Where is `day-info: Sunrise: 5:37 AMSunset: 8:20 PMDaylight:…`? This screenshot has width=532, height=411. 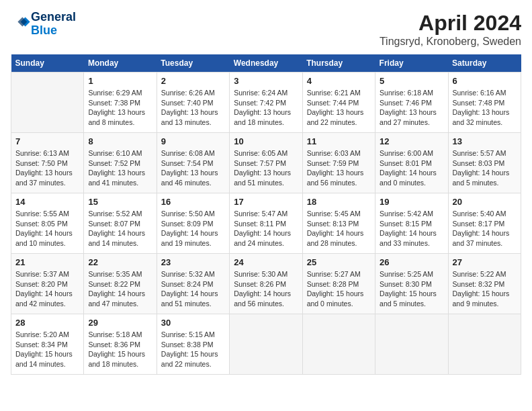
day-info: Sunrise: 5:37 AMSunset: 8:20 PMDaylight:… is located at coordinates (47, 289).